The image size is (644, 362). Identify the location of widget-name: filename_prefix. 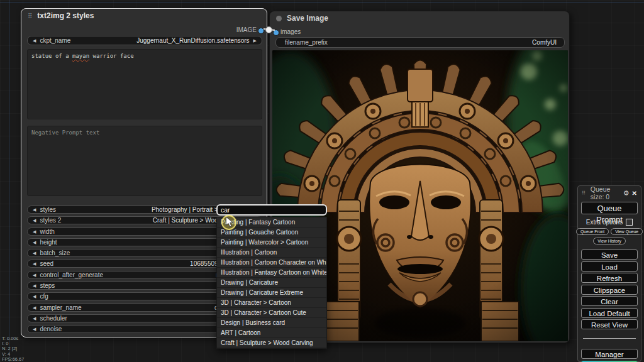
(306, 43).